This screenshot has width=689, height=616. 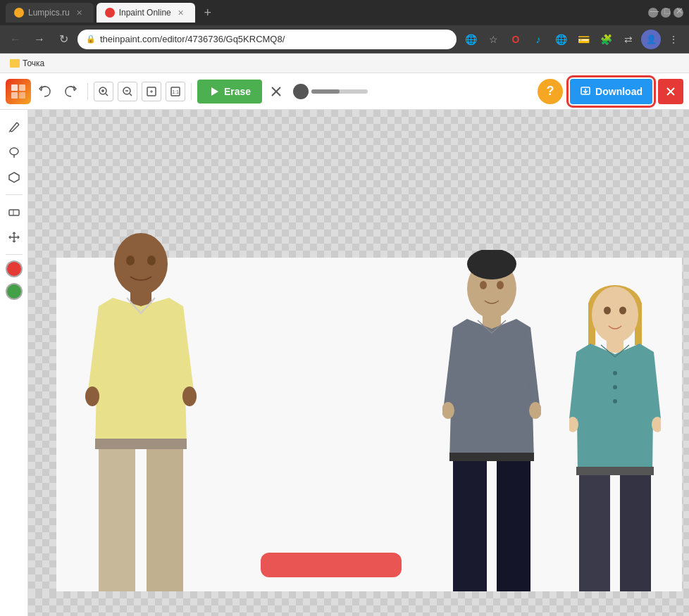 What do you see at coordinates (14, 291) in the screenshot?
I see `color-green-button` at bounding box center [14, 291].